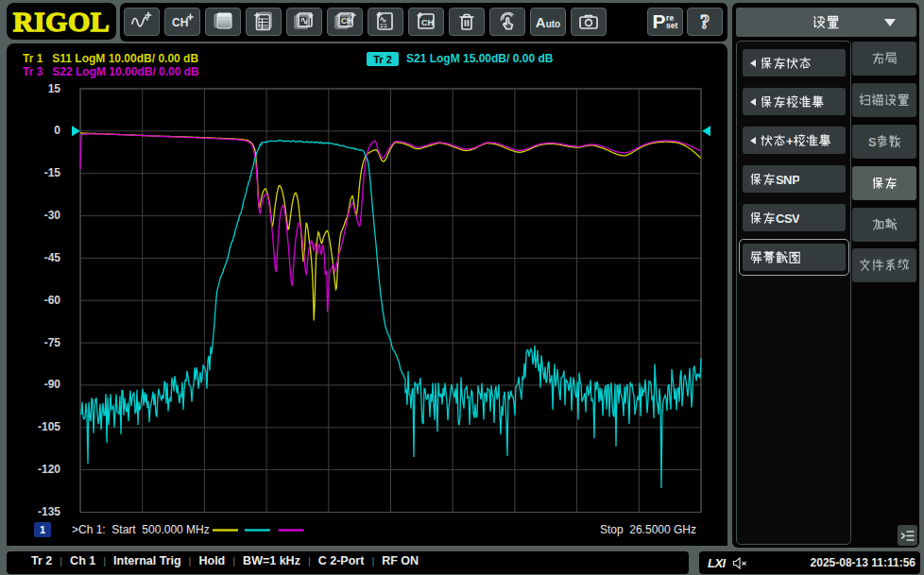 Image resolution: width=924 pixels, height=575 pixels. Describe the element at coordinates (788, 179) in the screenshot. I see `svg-text: N` at that location.